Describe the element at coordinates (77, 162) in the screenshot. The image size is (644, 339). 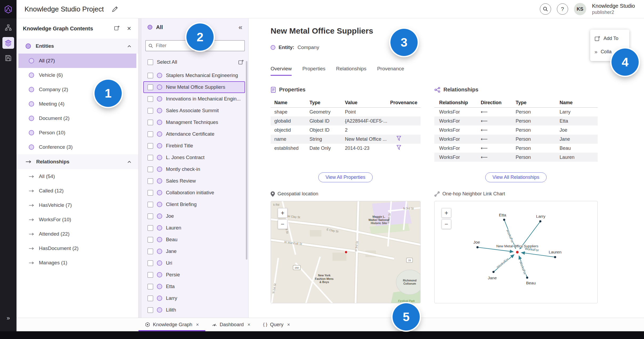
I see `relationships-section-header: Relationships` at that location.